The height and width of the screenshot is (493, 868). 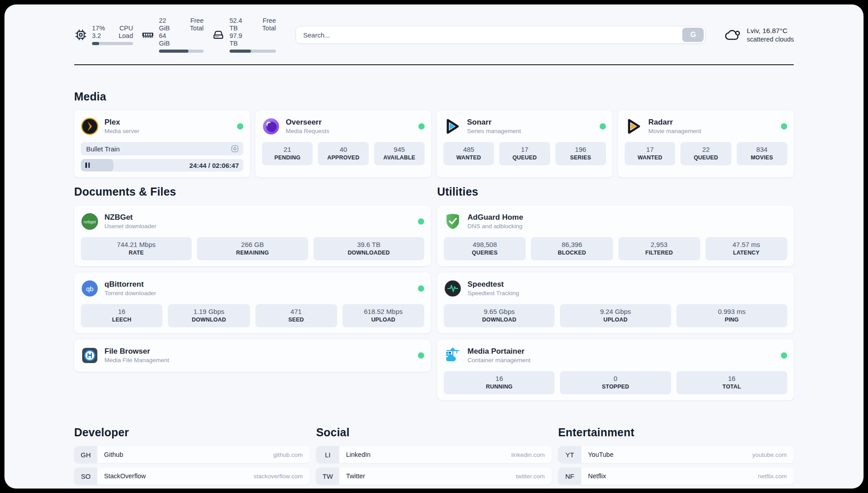 What do you see at coordinates (525, 144) in the screenshot?
I see `service-card-sonarr: Sonarr Series management 485 WANTED 17 Q…` at bounding box center [525, 144].